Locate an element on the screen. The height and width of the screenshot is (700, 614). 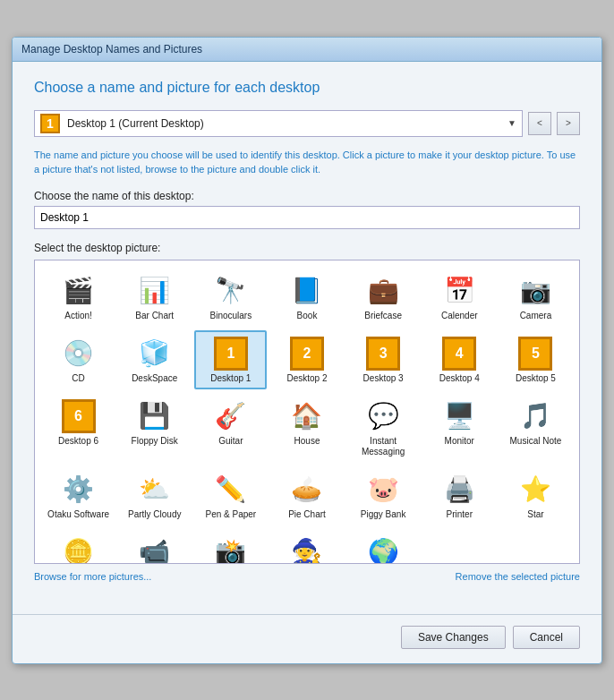
pic-label-musicalnote: Musical Note is located at coordinates (536, 441).